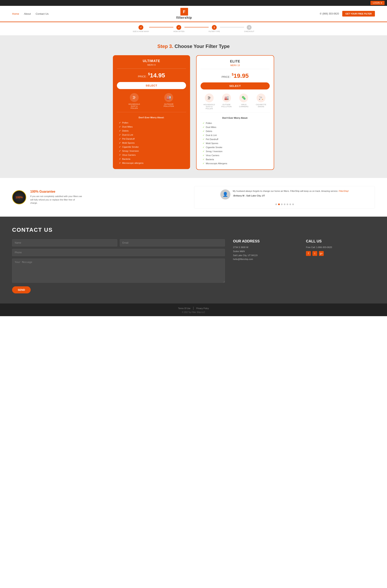 This screenshot has height=588, width=387. What do you see at coordinates (378, 3) in the screenshot?
I see `login-button: LOGIN ➜` at bounding box center [378, 3].